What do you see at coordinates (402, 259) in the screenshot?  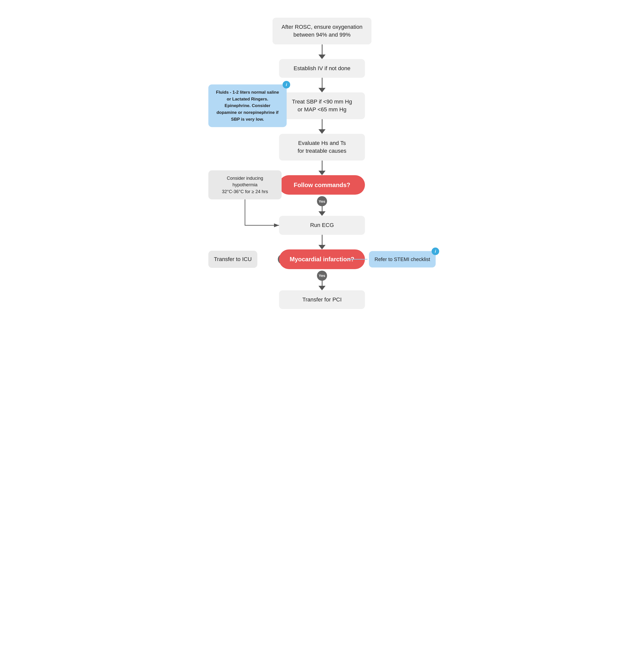 I see `stemi-text: Refer to STEMI checklist` at bounding box center [402, 259].